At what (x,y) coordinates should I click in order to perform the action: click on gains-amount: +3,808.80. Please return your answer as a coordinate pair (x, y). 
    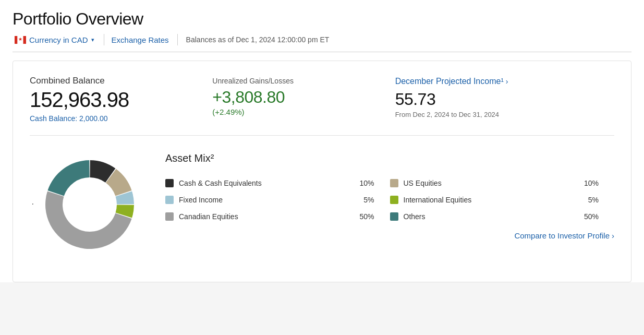
    Looking at the image, I should click on (303, 97).